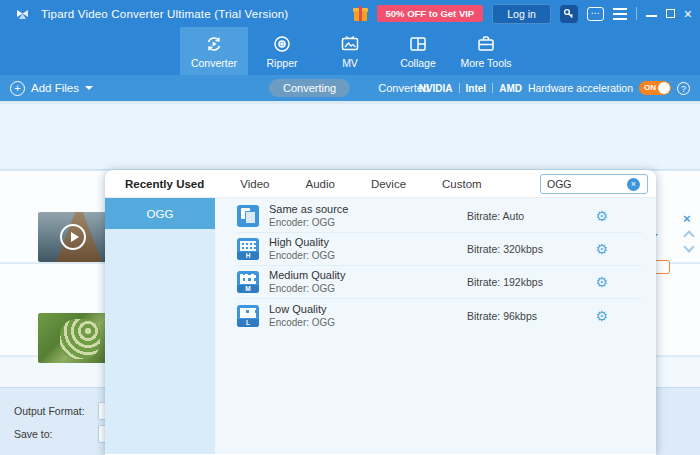 The height and width of the screenshot is (455, 700). What do you see at coordinates (89, 88) in the screenshot?
I see `chevron-down-icon` at bounding box center [89, 88].